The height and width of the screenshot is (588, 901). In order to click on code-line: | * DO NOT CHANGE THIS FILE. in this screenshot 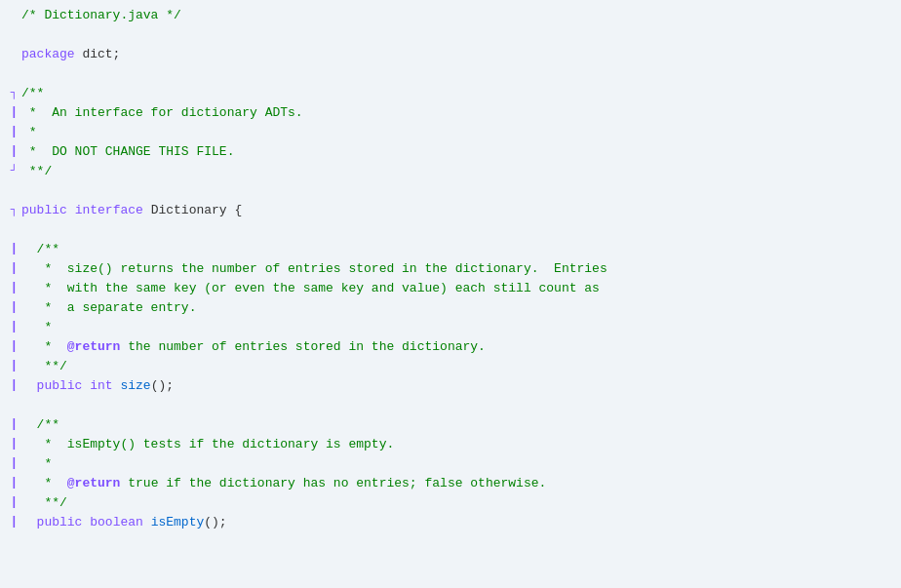, I will do `click(450, 152)`.